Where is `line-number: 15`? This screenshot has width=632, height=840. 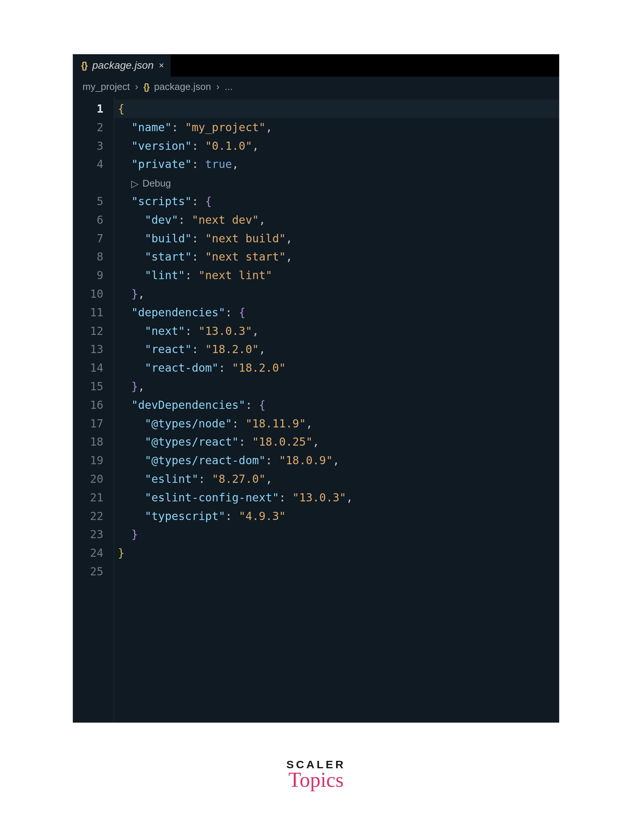 line-number: 15 is located at coordinates (88, 387).